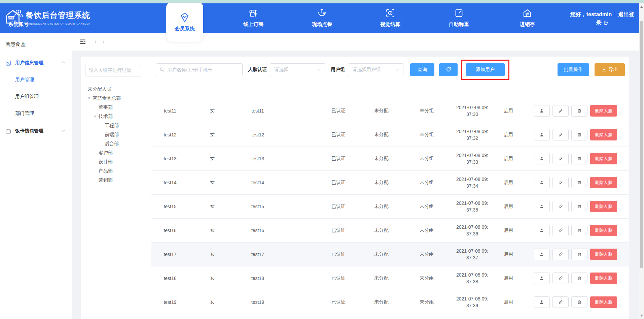 The height and width of the screenshot is (319, 644). What do you see at coordinates (390, 20) in the screenshot?
I see `top-nav-item-visual-checkout: 视觉结算` at bounding box center [390, 20].